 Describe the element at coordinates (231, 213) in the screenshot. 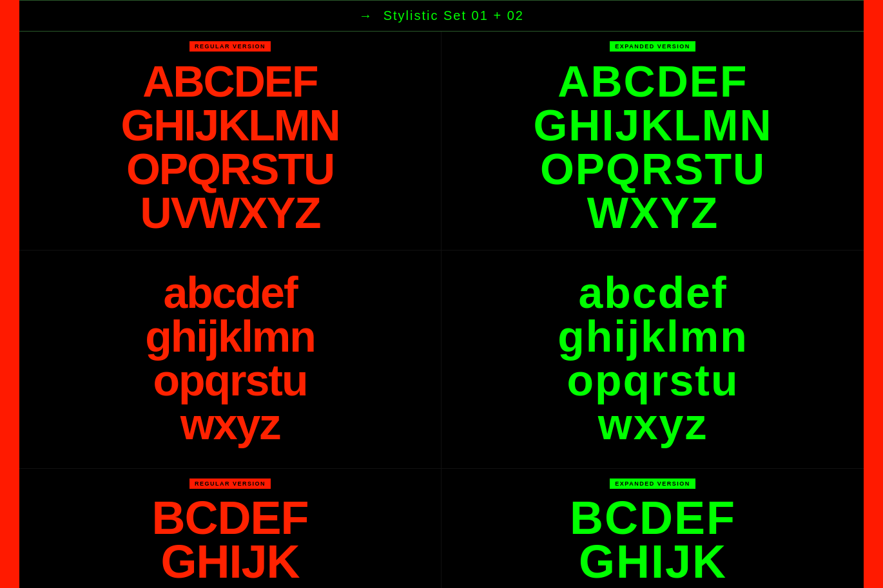

I see `svg-text: UVWXYZ` at that location.